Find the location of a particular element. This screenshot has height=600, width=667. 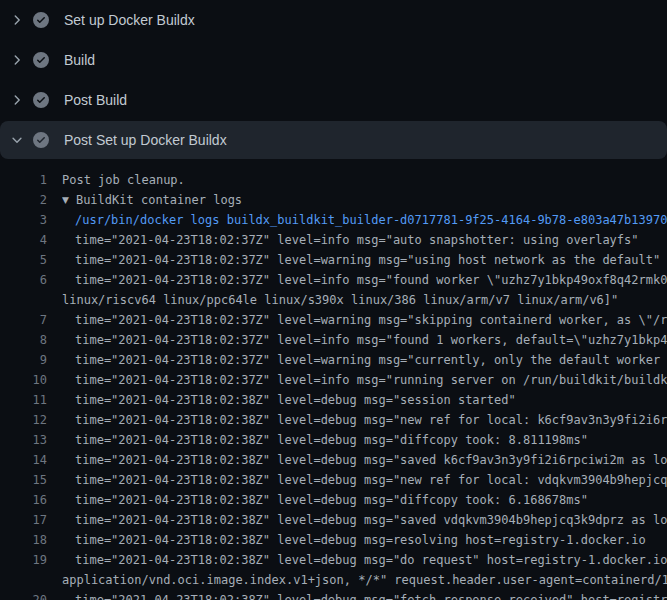

line-number: 16 is located at coordinates (24, 500).